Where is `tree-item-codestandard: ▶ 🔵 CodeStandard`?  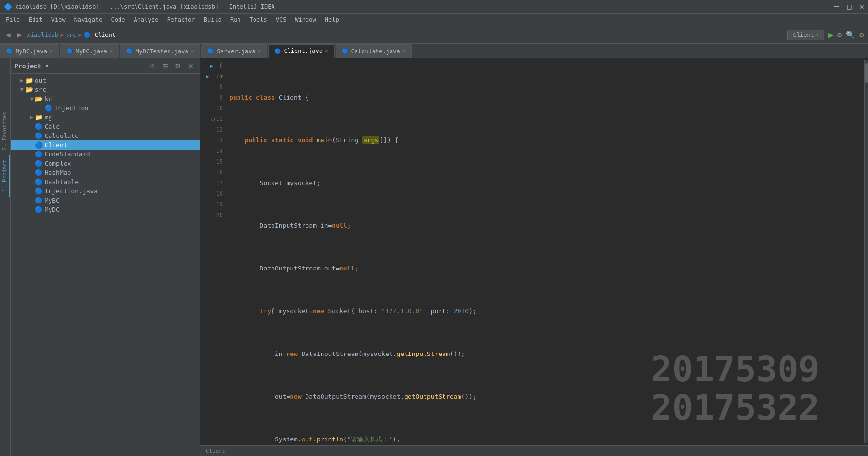
tree-item-codestandard: ▶ 🔵 CodeStandard is located at coordinates (105, 154).